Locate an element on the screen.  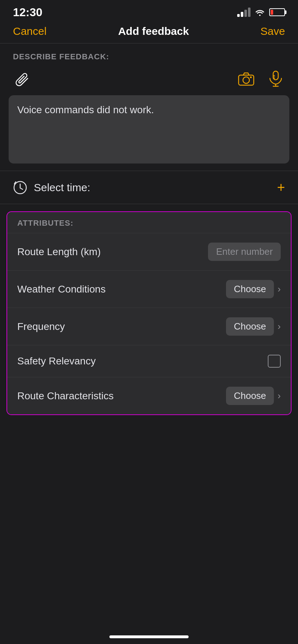
attribute-name-frequency: Frequency is located at coordinates (41, 327).